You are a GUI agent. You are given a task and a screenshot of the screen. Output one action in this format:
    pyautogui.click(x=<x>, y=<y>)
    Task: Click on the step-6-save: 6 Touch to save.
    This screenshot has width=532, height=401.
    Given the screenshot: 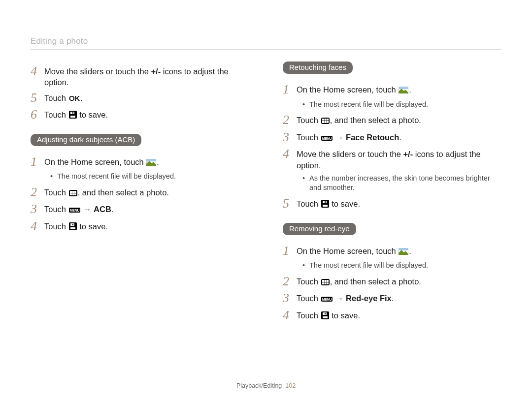 What is the action you would take?
    pyautogui.click(x=140, y=115)
    